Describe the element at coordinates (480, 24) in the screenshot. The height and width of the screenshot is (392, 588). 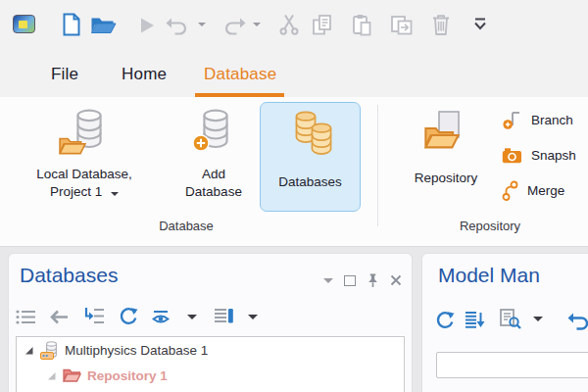
I see `chevron-bar-icon` at that location.